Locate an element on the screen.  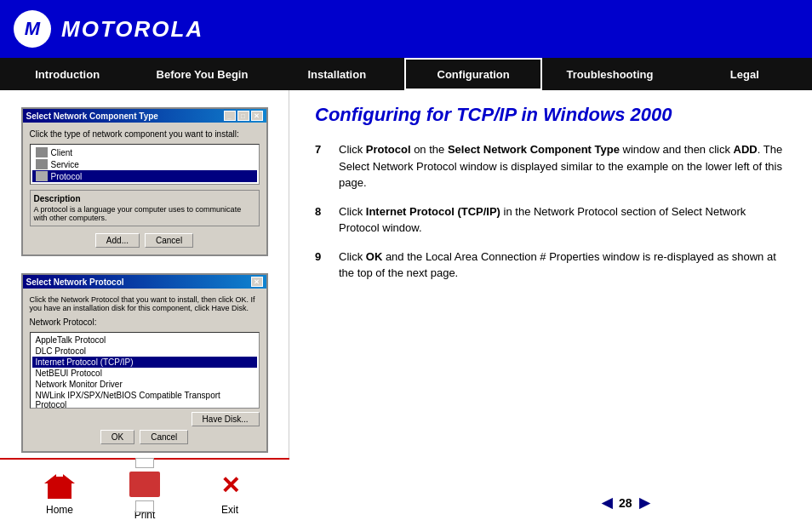
dialog1-maximize: □ is located at coordinates (243, 116).